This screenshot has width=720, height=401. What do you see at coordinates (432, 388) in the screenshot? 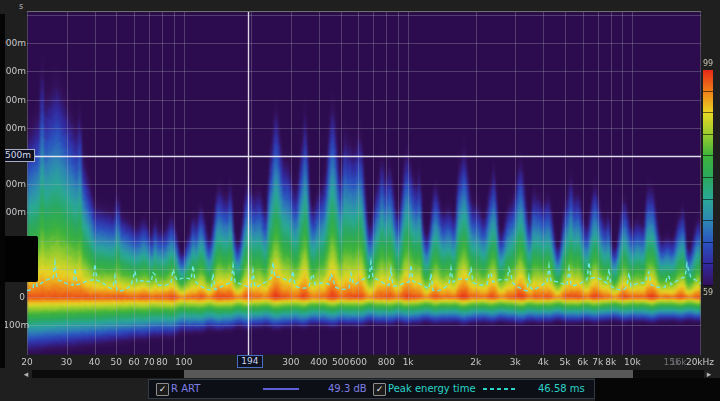
I see `peak-energy-label: Peak energy time` at bounding box center [432, 388].